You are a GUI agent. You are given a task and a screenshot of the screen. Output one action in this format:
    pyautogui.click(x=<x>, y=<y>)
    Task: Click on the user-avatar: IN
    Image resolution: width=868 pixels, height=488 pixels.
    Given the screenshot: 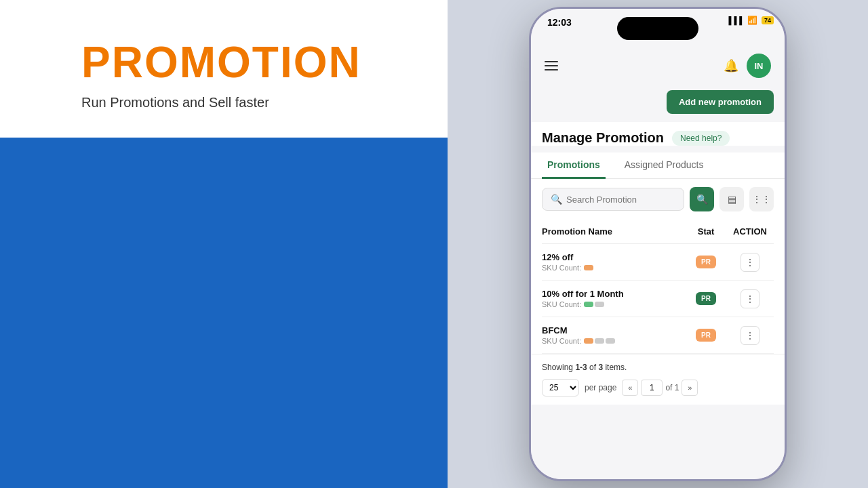 What is the action you would take?
    pyautogui.click(x=759, y=66)
    